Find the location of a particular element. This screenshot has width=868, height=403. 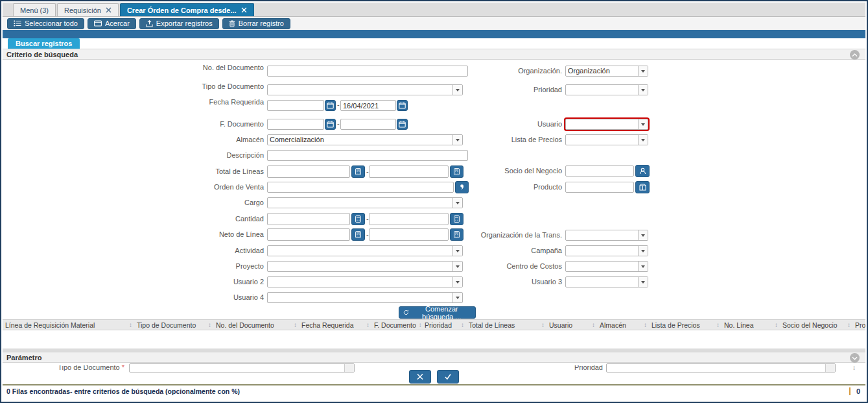

usuario3-select is located at coordinates (607, 282).